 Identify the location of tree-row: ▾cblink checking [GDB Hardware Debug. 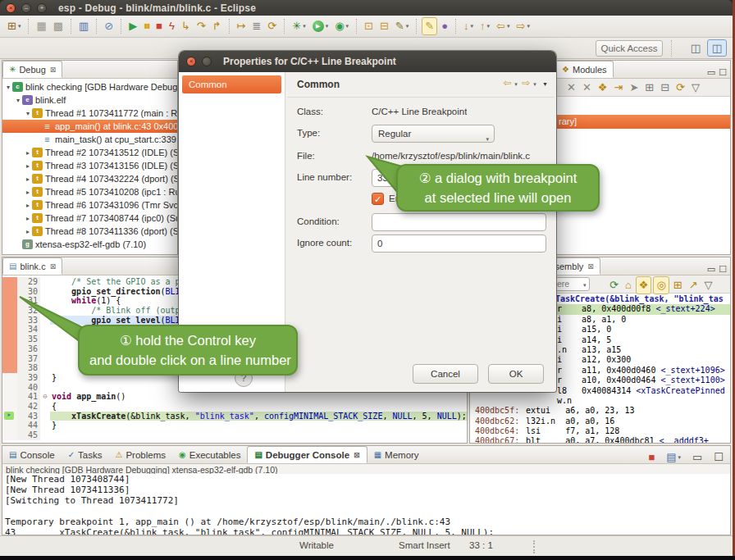
(90, 87).